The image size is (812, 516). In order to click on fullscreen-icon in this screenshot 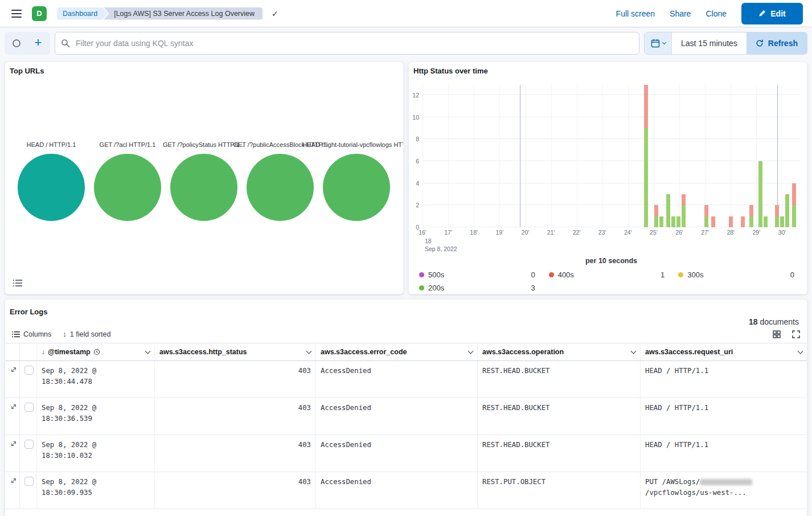, I will do `click(796, 334)`.